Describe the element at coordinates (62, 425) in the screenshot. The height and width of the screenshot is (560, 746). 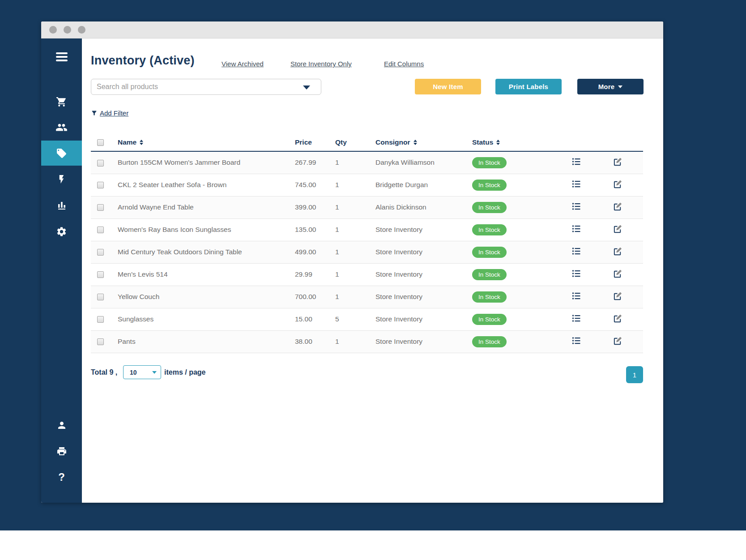
I see `sidebar-item-account` at that location.